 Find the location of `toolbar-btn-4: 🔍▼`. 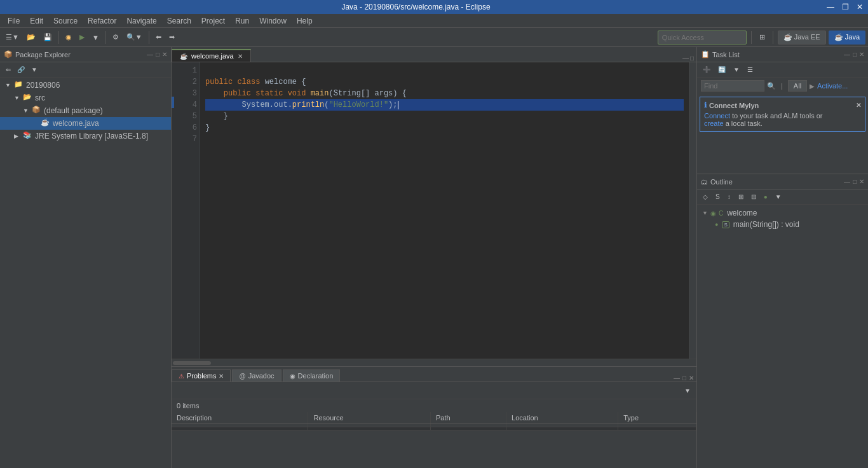

toolbar-btn-4: 🔍▼ is located at coordinates (135, 38).